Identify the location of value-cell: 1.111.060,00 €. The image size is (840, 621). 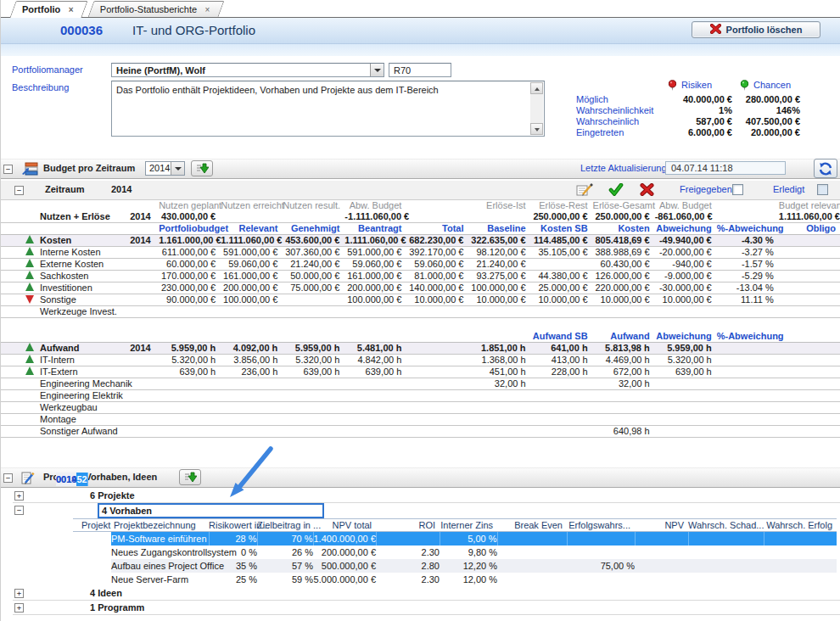
(251, 241).